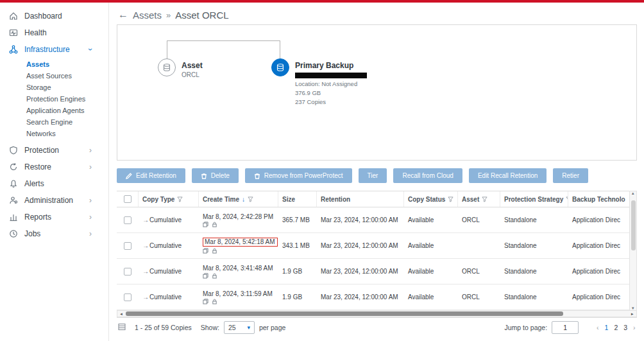  I want to click on primary-backup-label: Primary Backup Location: Not Assigned 37…, so click(331, 83).